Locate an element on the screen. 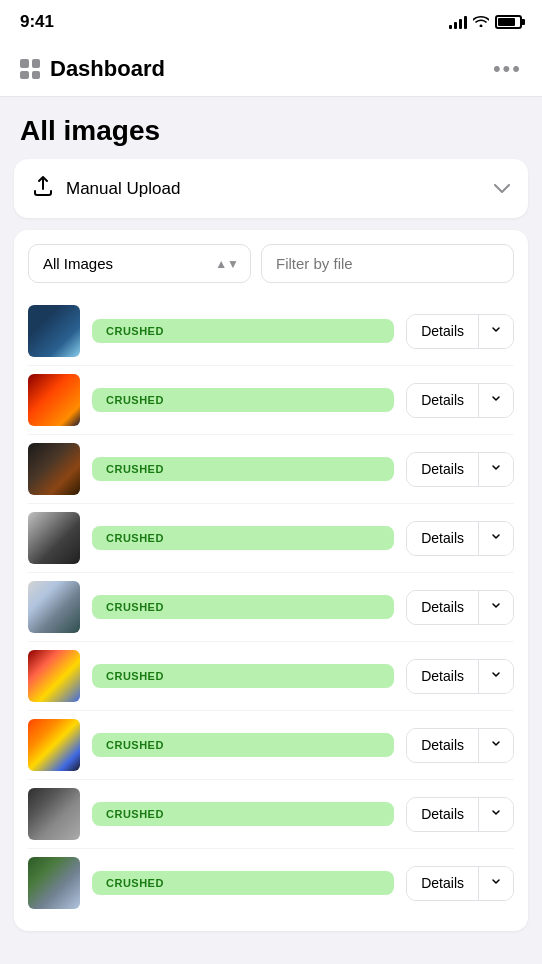 Image resolution: width=542 pixels, height=964 pixels. filter-search-input is located at coordinates (388, 264).